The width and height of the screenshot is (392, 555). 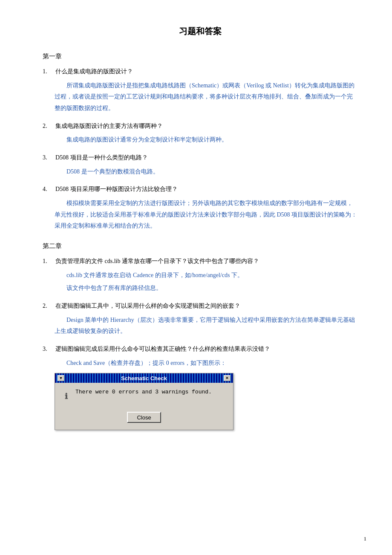 I want to click on page-title: 习题和答案, so click(x=200, y=32).